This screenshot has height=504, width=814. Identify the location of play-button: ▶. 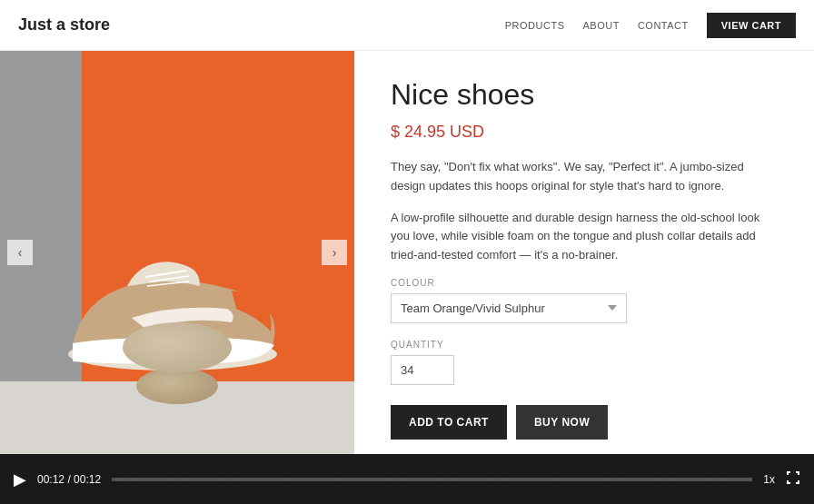
(20, 479).